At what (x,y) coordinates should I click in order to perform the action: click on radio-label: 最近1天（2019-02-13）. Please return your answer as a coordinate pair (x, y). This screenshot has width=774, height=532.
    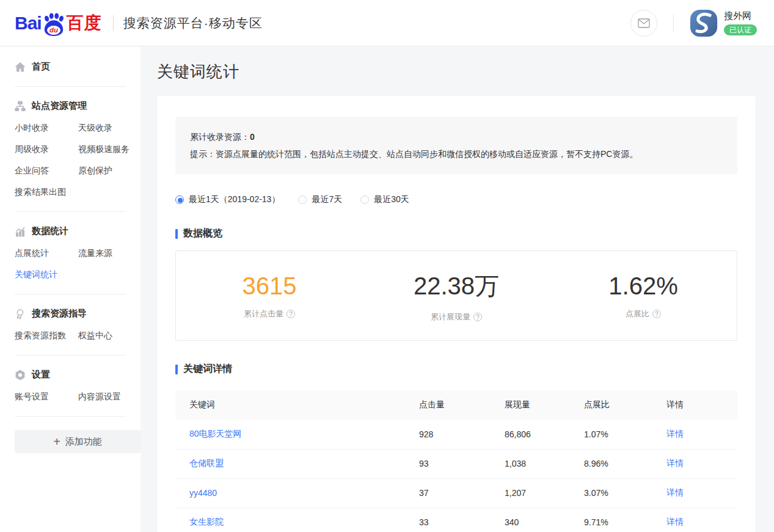
    Looking at the image, I should click on (235, 200).